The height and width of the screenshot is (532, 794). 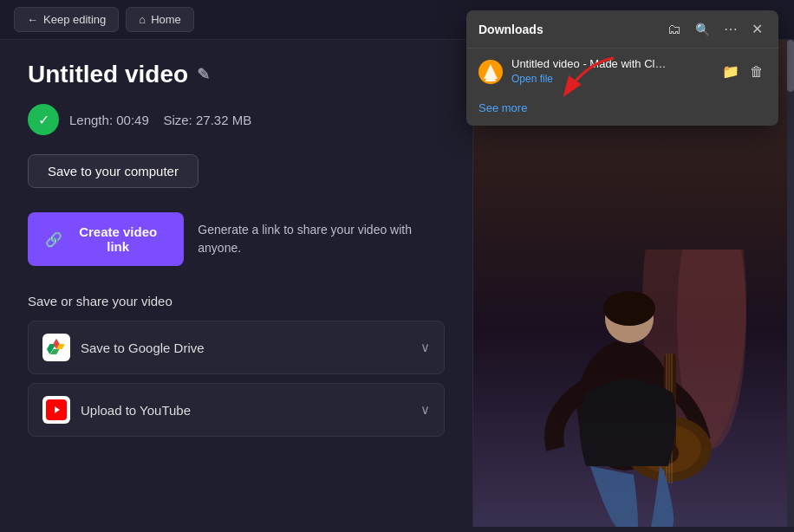 I want to click on downloads-header: Downloads 🗂 🔍 ⋯ ✕, so click(x=622, y=29).